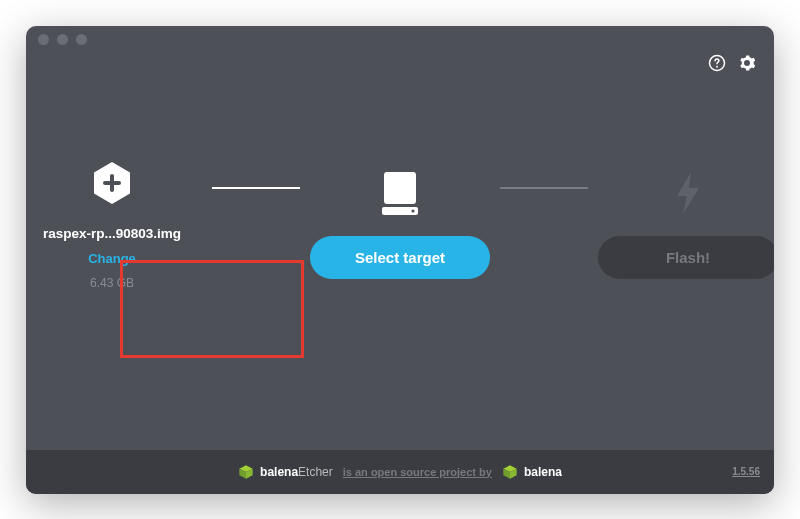 This screenshot has height=519, width=800. I want to click on change-image-link: Change, so click(112, 258).